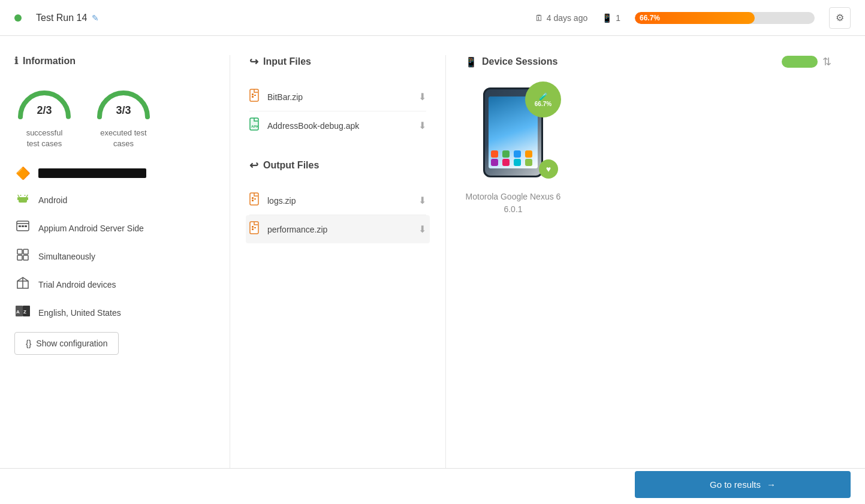  What do you see at coordinates (23, 173) in the screenshot?
I see `redacted-icon: 🔶` at bounding box center [23, 173].